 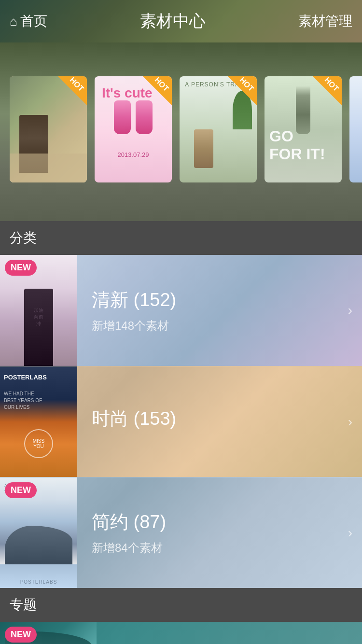 I want to click on zhuanti-label: 专题, so click(x=181, y=605).